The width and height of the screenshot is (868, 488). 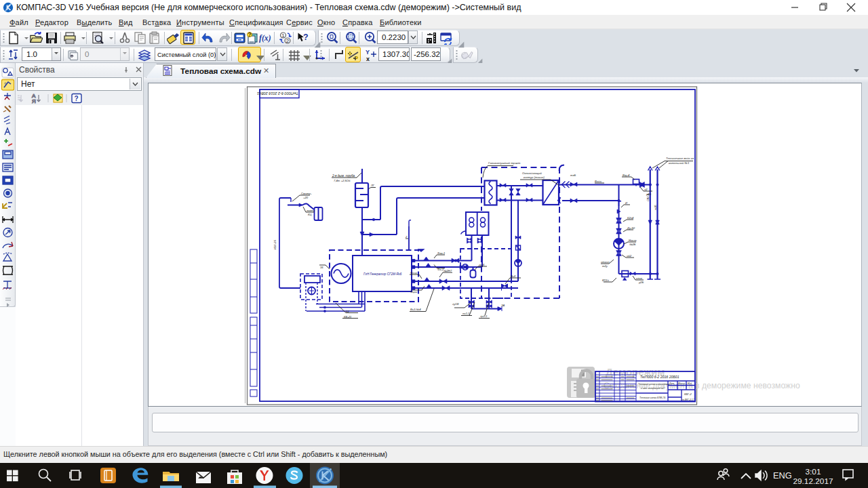 I want to click on svg-text: т.ВКГ-2.17, so click(x=688, y=400).